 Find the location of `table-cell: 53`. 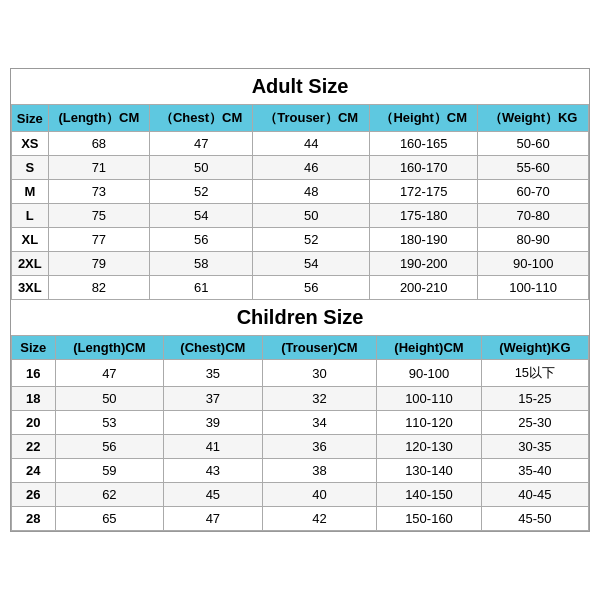

table-cell: 53 is located at coordinates (110, 423).